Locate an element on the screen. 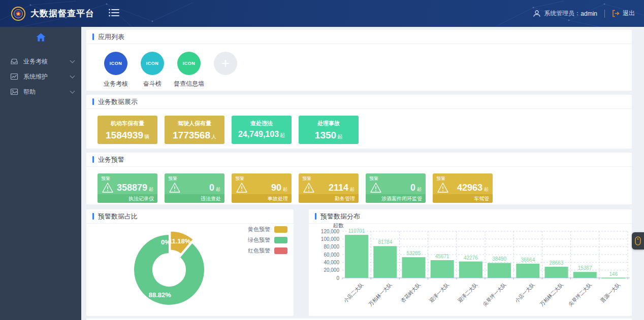  app-icon: ICON is located at coordinates (189, 63).